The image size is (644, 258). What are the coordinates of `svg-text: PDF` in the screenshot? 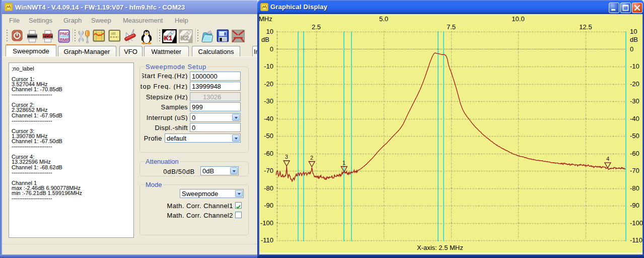 It's located at (48, 36).